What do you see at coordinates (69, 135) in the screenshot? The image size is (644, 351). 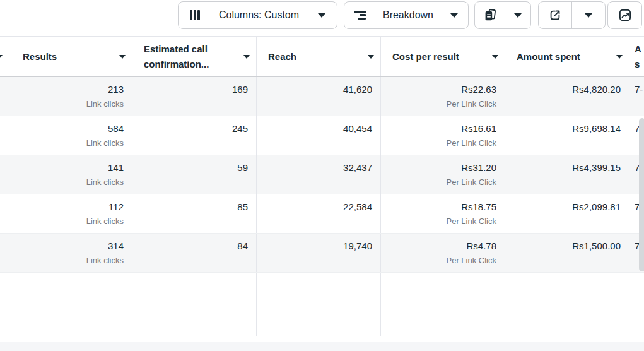 I see `cell-results: 584 Link clicks` at bounding box center [69, 135].